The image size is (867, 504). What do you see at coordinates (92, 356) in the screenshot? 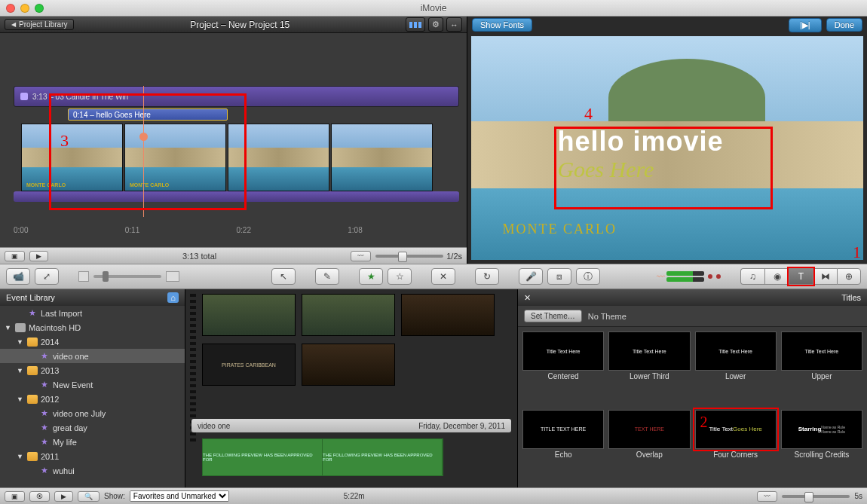
I see `event-tree-row: ★video one` at bounding box center [92, 356].